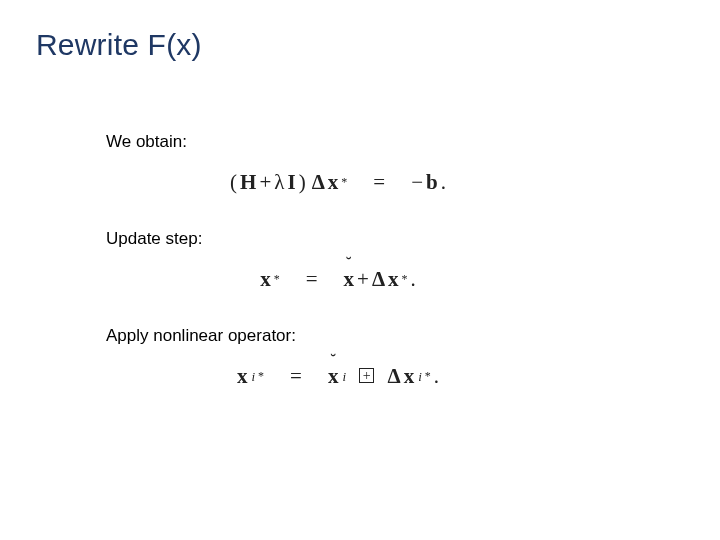 Image resolution: width=720 pixels, height=540 pixels. I want to click on sym-H: H, so click(248, 182).